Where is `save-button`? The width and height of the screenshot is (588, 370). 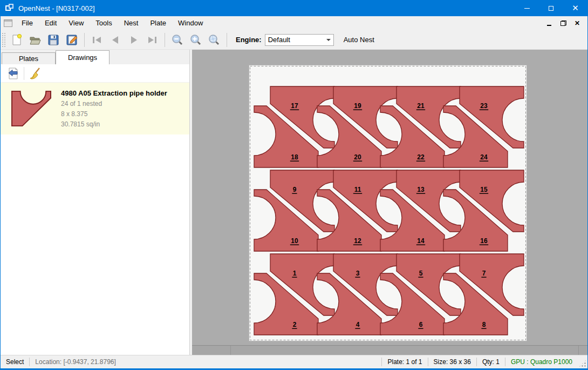
save-button is located at coordinates (53, 40).